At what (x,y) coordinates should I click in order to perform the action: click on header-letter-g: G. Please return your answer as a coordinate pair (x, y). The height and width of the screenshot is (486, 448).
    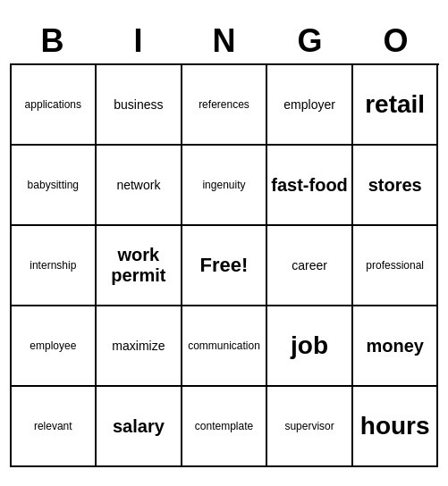
    Looking at the image, I should click on (310, 41).